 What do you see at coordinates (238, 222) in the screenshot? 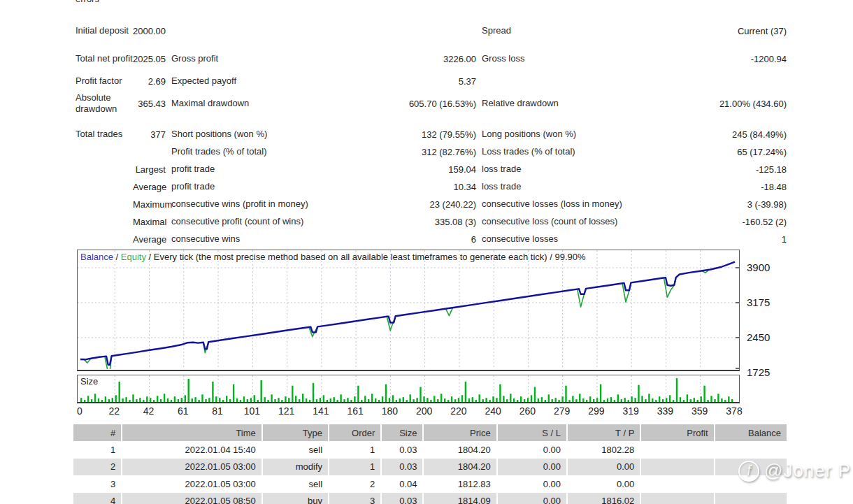
I see `stat-label: consecutive profit (count of wins)` at bounding box center [238, 222].